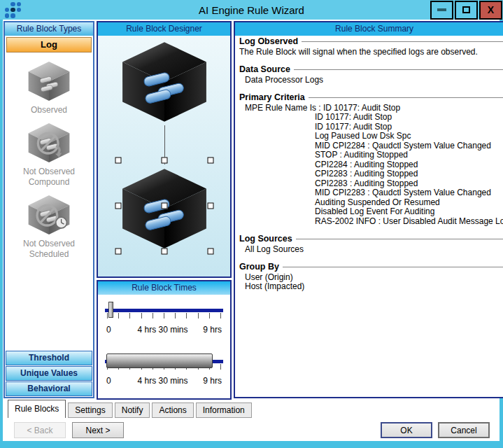  Describe the element at coordinates (49, 88) in the screenshot. I see `type-item-observed: Observed` at that location.